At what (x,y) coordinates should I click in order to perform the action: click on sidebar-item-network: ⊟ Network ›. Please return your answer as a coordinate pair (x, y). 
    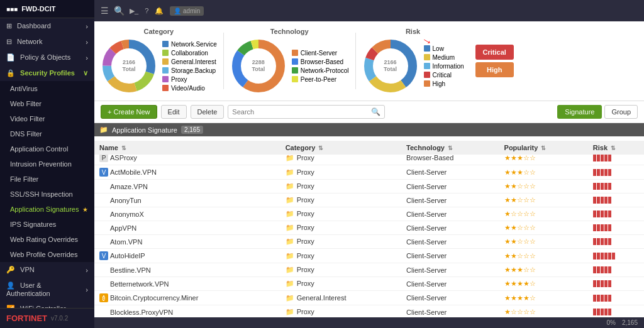
    Looking at the image, I should click on (47, 41).